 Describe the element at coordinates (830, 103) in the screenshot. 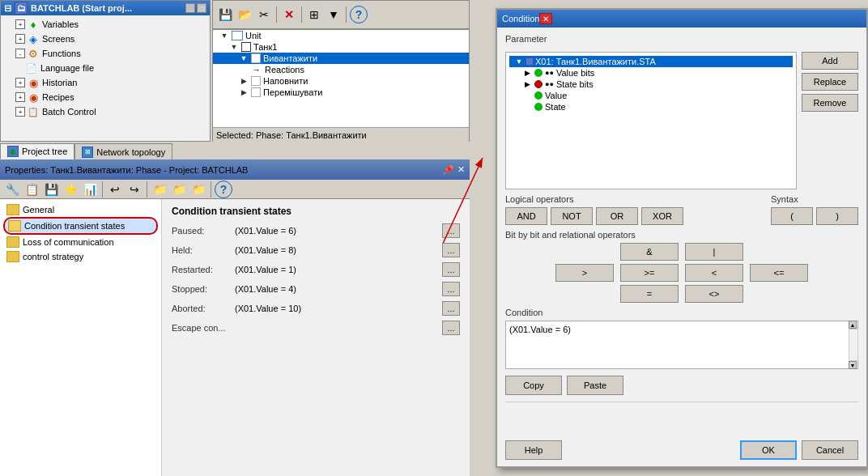

I see `remove-btn: Remove` at that location.